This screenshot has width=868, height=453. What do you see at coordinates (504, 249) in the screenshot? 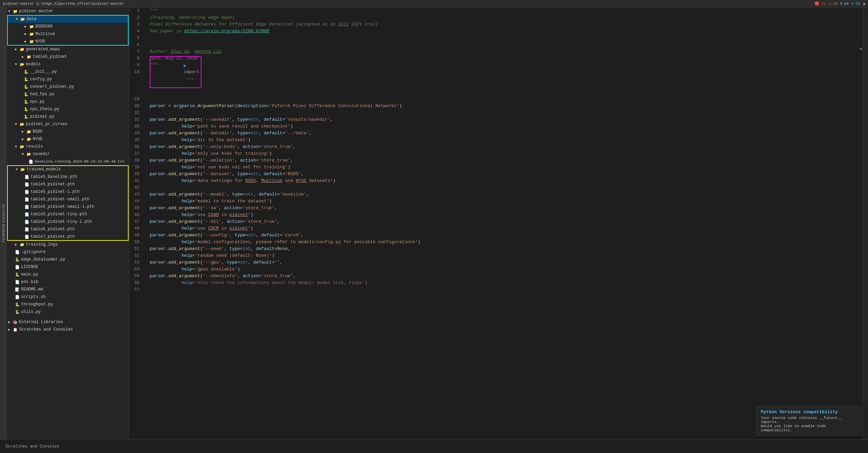
I see `code-line-51: parser.add_argument('--seed', type=int, …` at bounding box center [504, 249].